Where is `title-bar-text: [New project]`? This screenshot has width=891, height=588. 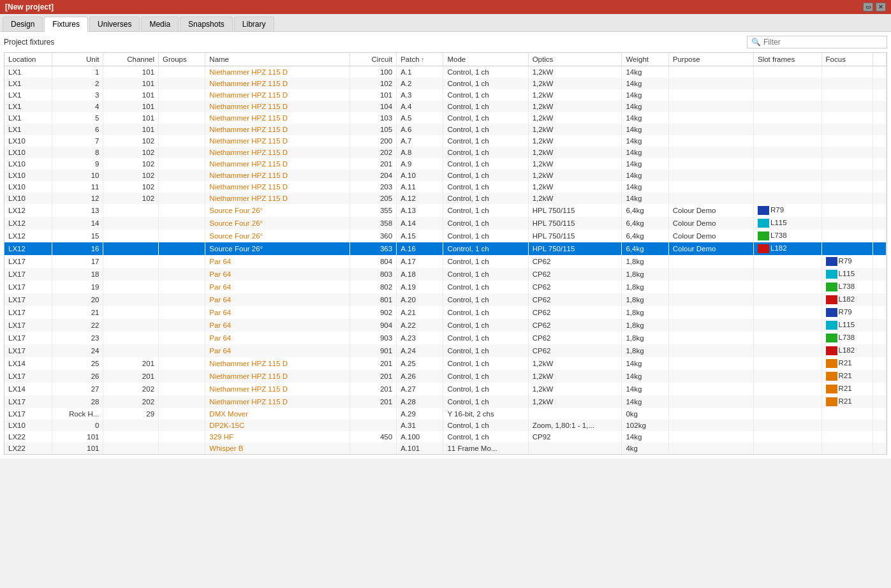
title-bar-text: [New project] is located at coordinates (29, 7).